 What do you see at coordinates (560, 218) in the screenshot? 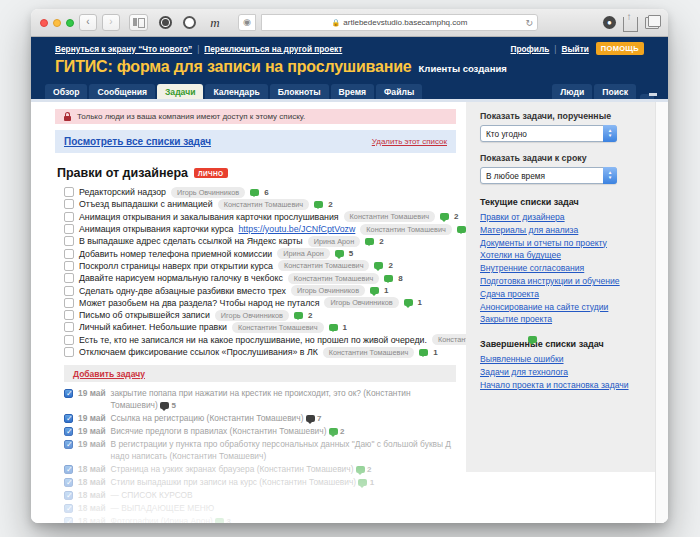
I see `sidebar-current-list-1: Правки от дизайнера` at bounding box center [560, 218].